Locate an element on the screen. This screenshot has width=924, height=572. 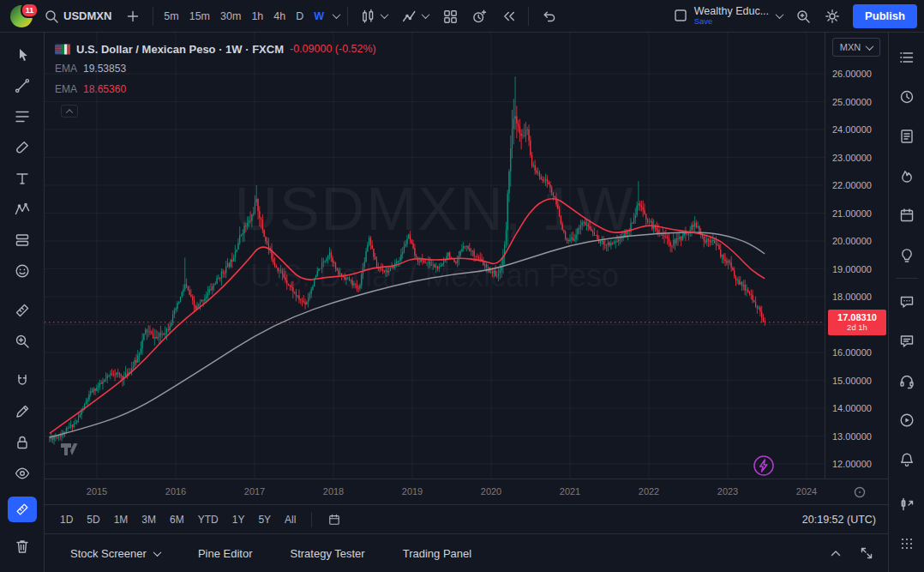
range-button-6m: 6M is located at coordinates (177, 520).